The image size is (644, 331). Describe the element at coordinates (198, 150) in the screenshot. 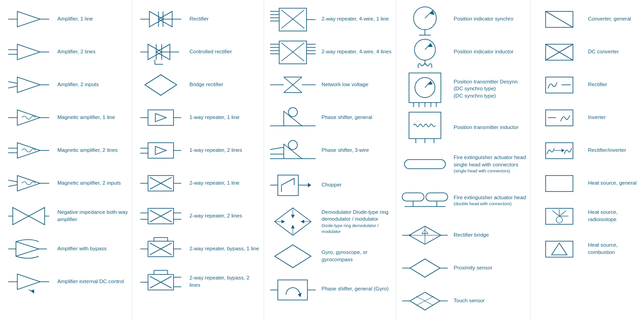

I see `list-item: 1-way repeater, 2 lines` at that location.